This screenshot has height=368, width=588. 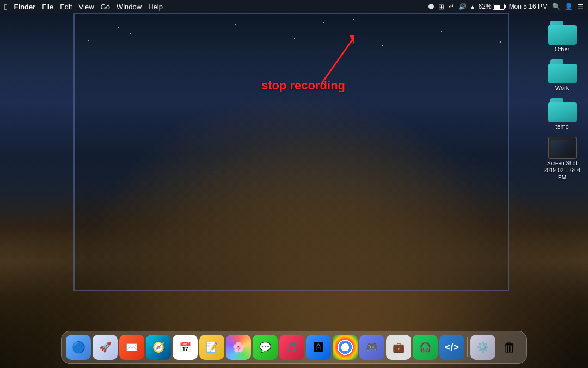 I want to click on desktop-icon-work: Work, so click(x=562, y=75).